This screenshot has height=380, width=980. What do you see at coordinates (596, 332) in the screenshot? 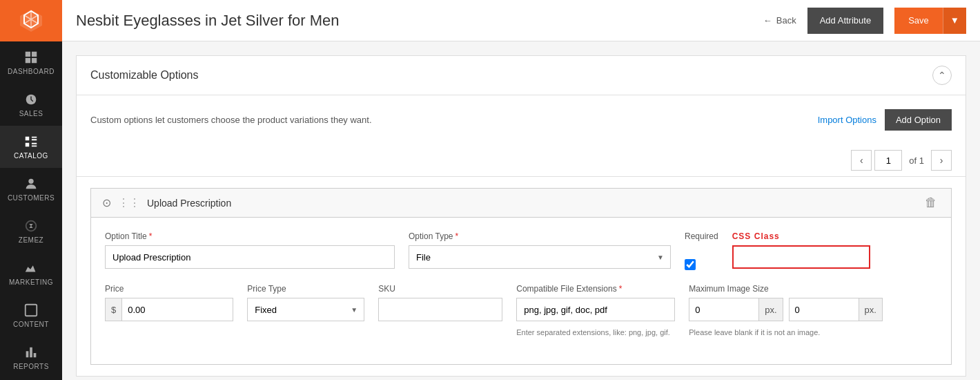
I see `file-ext-hint: Enter separated extensions, like: png, j…` at bounding box center [596, 332].